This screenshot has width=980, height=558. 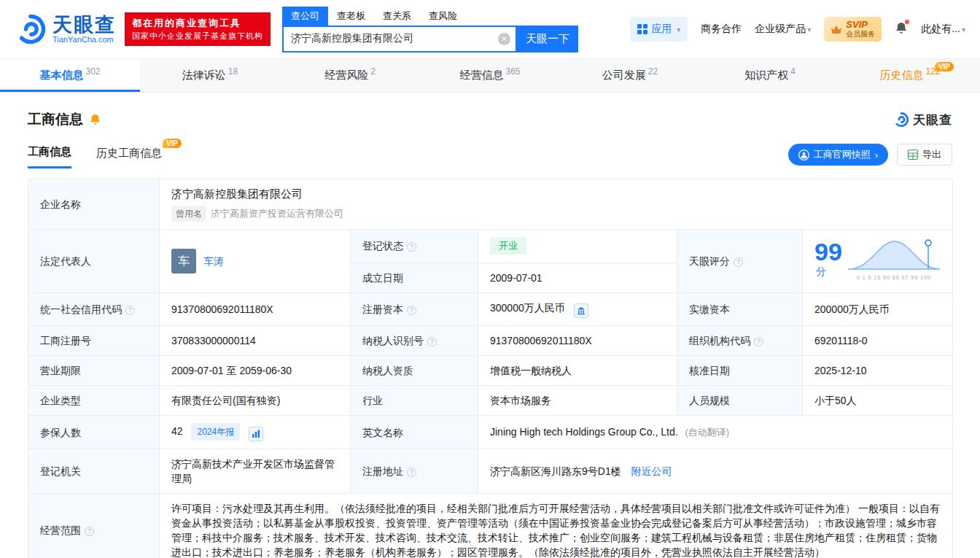 I want to click on status-badge: 开业, so click(x=508, y=246).